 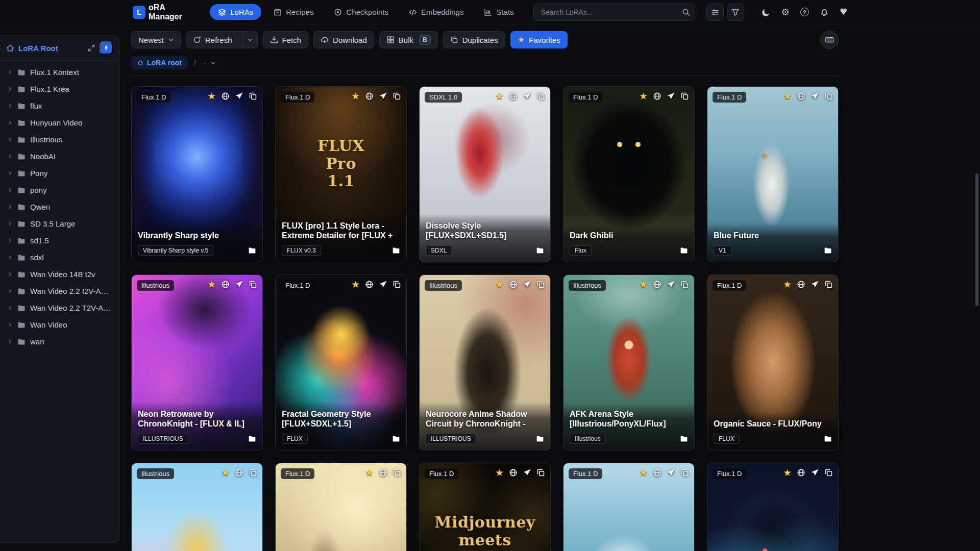 What do you see at coordinates (59, 342) in the screenshot?
I see `sidebar-folder-item: wan` at bounding box center [59, 342].